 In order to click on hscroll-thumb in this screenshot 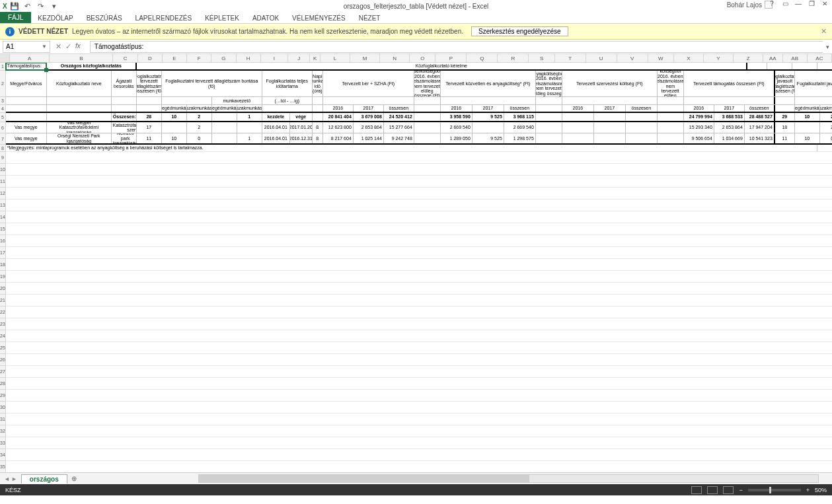, I will do `click(364, 478)`.